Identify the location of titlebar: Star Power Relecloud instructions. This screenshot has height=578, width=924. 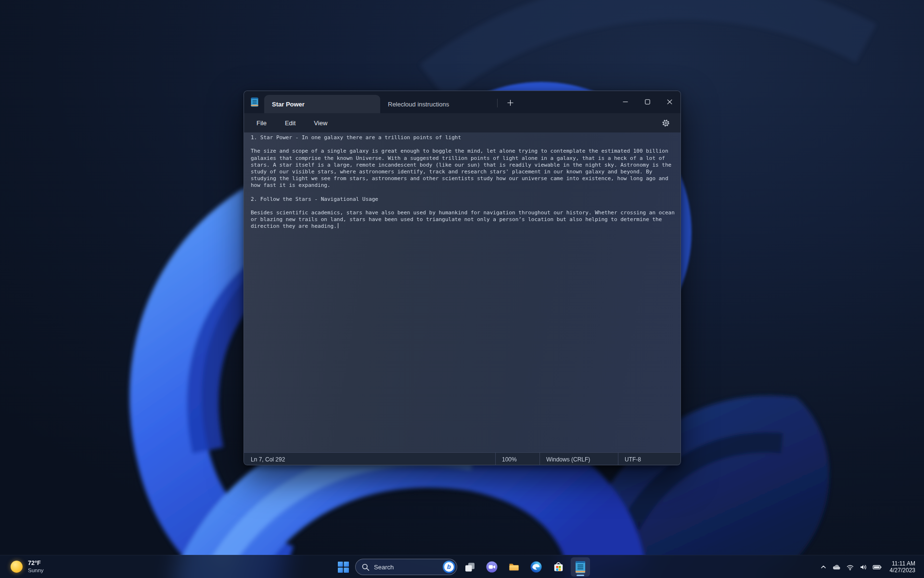
(462, 102).